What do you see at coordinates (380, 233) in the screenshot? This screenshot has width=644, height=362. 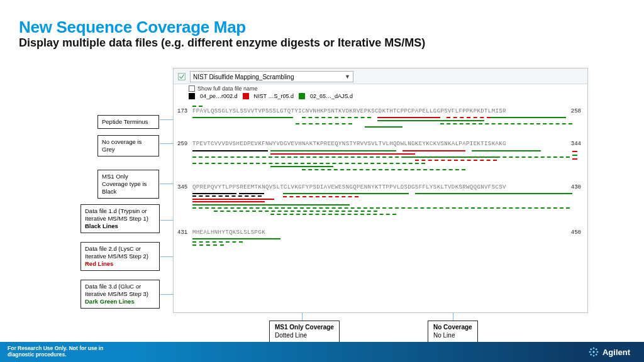 I see `sequence-text: MHEALHNHYTQKSLSLSPGK` at bounding box center [380, 233].